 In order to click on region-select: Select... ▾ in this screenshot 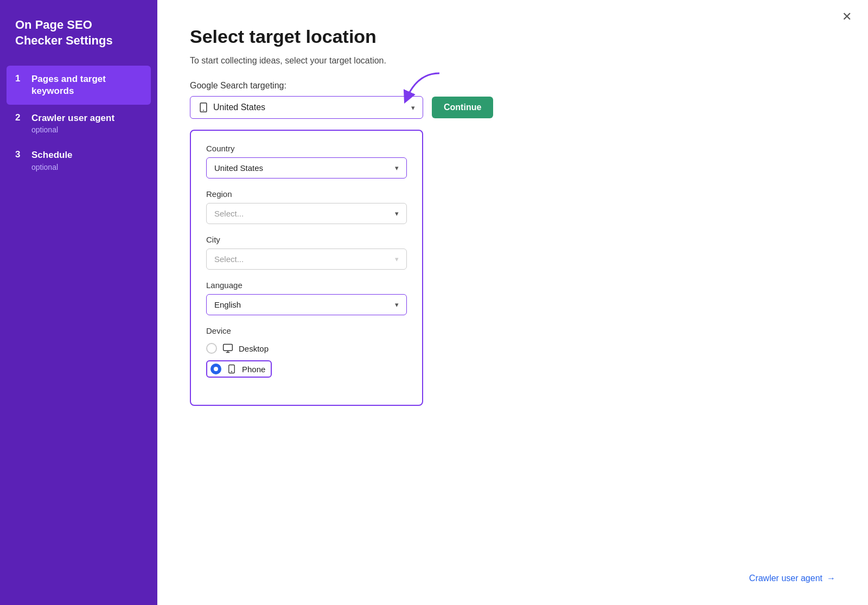, I will do `click(307, 214)`.